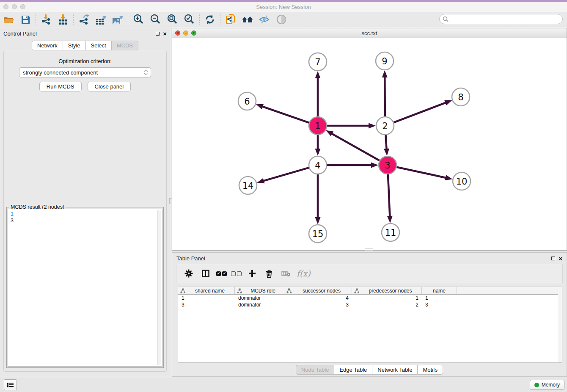 This screenshot has width=567, height=392. I want to click on delete-row-button, so click(269, 273).